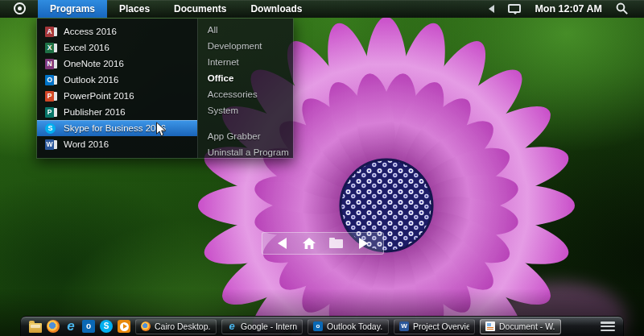 The height and width of the screenshot is (336, 644). What do you see at coordinates (52, 81) in the screenshot?
I see `outlook-icon: O` at bounding box center [52, 81].